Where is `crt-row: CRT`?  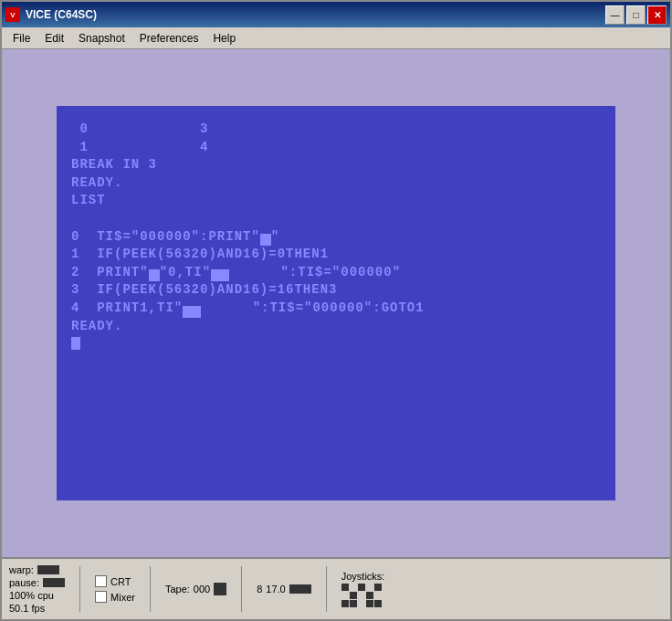 crt-row: CRT is located at coordinates (115, 581).